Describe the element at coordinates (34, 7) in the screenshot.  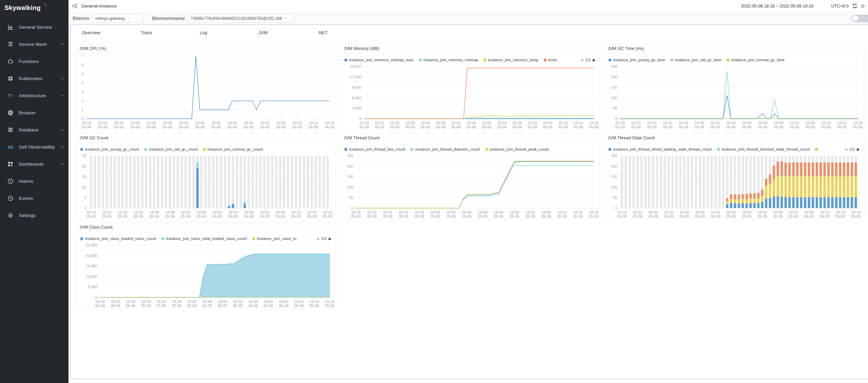
I see `skywalking-logo: Skywalking` at that location.